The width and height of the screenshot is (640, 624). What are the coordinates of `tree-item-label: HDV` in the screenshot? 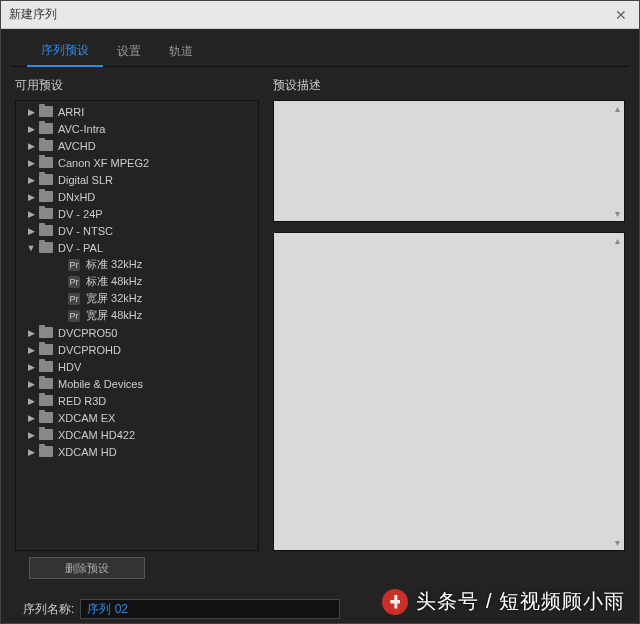 It's located at (70, 367).